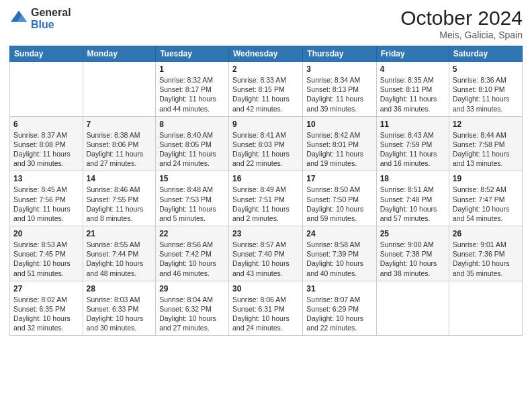 The height and width of the screenshot is (411, 532). What do you see at coordinates (120, 289) in the screenshot?
I see `day-number: 28` at bounding box center [120, 289].